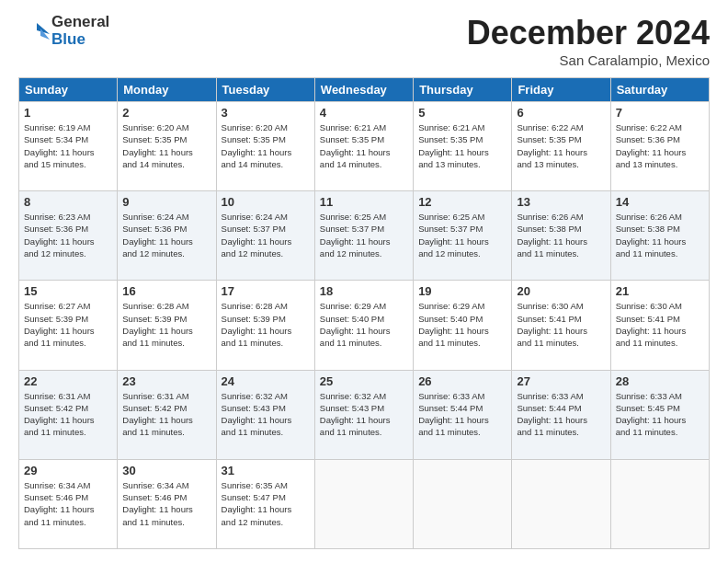  What do you see at coordinates (364, 291) in the screenshot?
I see `day-number: 18` at bounding box center [364, 291].